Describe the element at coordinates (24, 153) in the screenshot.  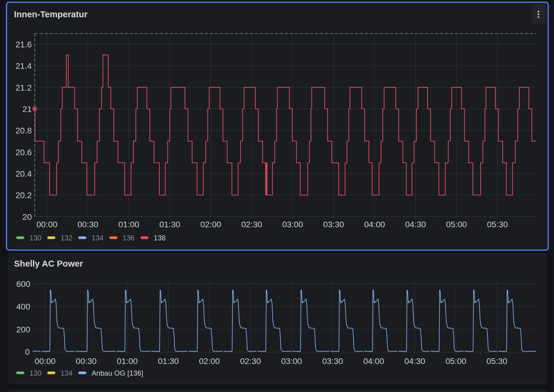
I see `svg-text: 20.6` at that location.